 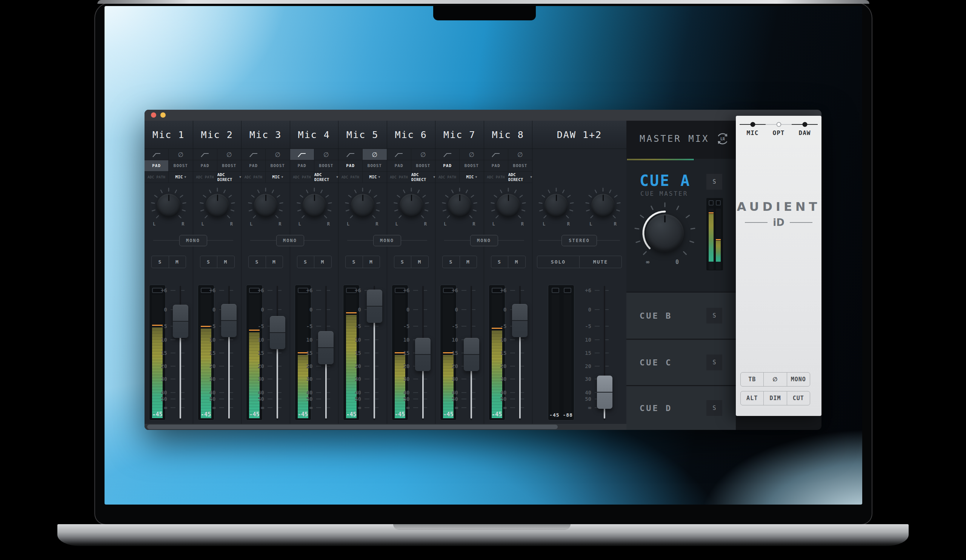 What do you see at coordinates (779, 130) in the screenshot?
I see `input-indicator-opt: OPT` at bounding box center [779, 130].